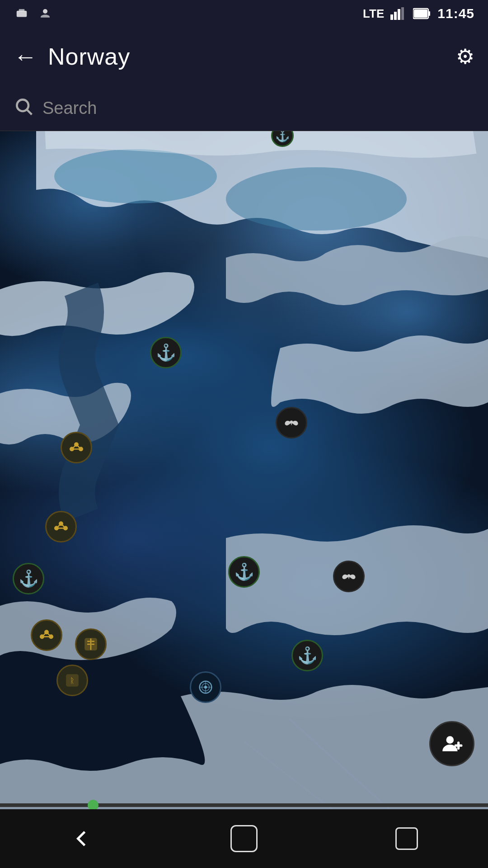  What do you see at coordinates (28, 579) in the screenshot?
I see `anchor-icon-3: ⚓` at bounding box center [28, 579].